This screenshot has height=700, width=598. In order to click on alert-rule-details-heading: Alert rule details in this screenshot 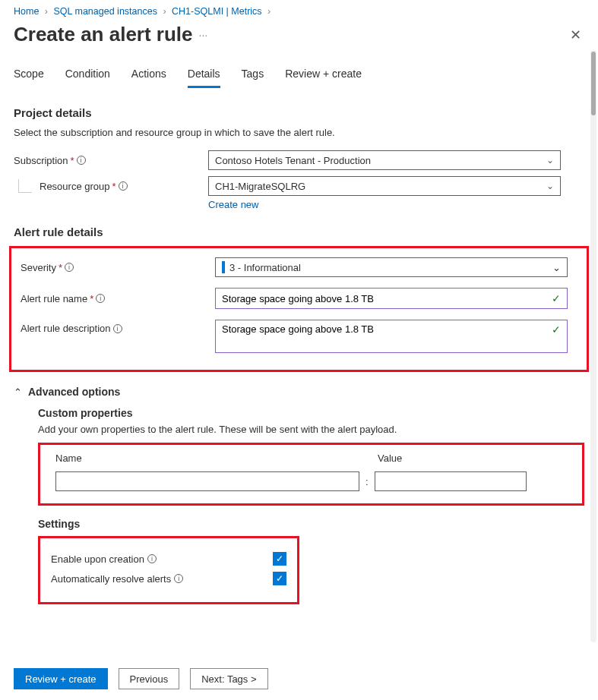, I will do `click(299, 232)`.